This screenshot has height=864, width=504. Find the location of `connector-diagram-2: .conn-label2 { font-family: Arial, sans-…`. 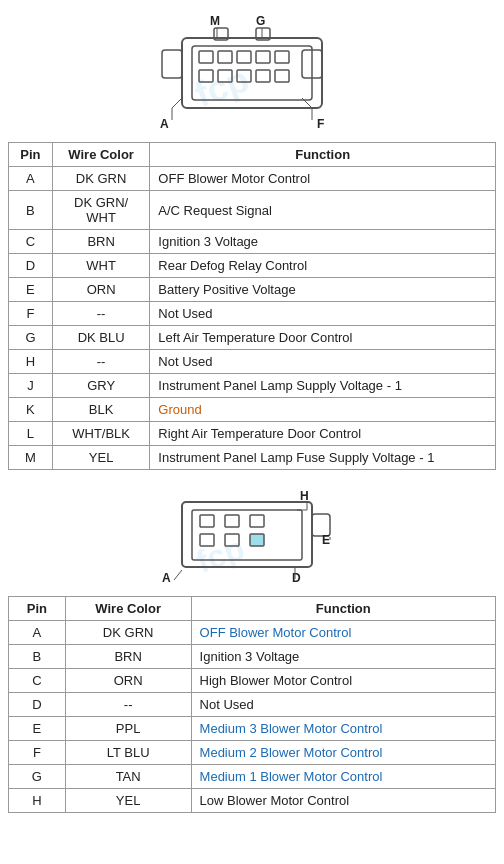

connector-diagram-2: .conn-label2 { font-family: Arial, sans-… is located at coordinates (252, 535).